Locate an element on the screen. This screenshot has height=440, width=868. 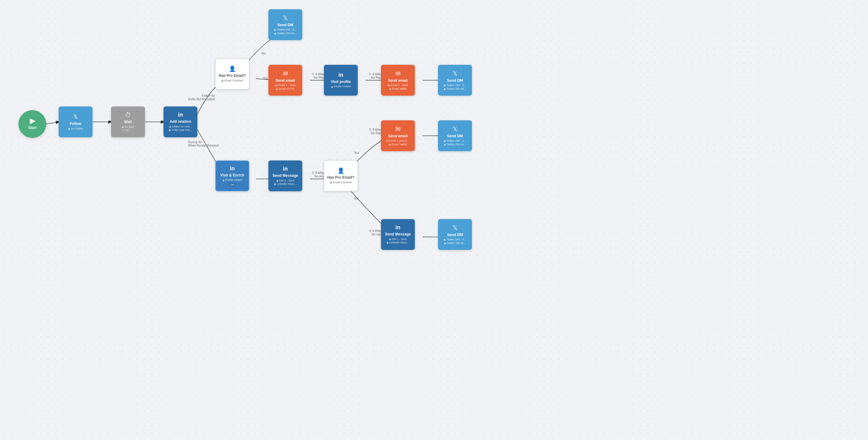
send-message-1-sub1: DM 1 - Sent is located at coordinates (285, 181).